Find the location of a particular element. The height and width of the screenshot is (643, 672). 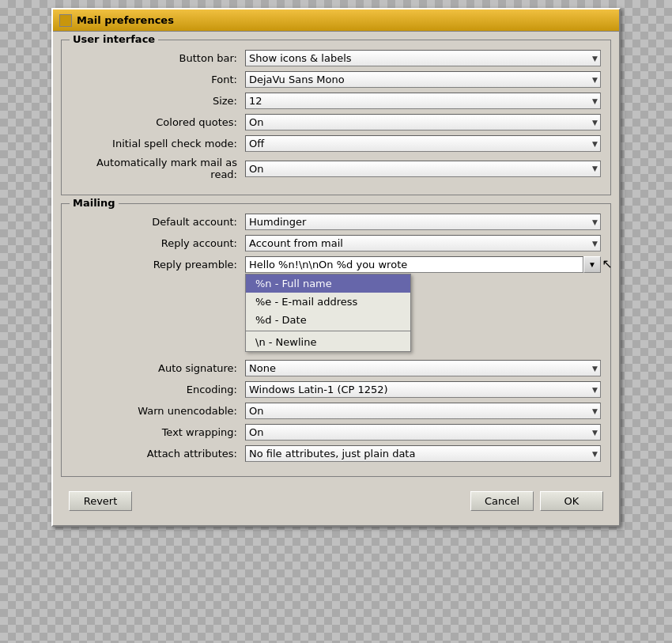

auto-signature-row: Auto signature: None is located at coordinates (336, 369).